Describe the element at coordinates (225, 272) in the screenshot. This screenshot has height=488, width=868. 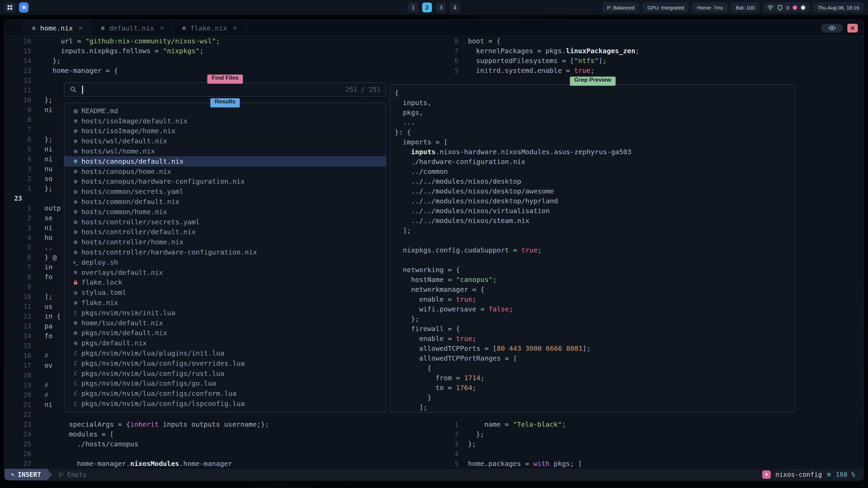
I see `result-item: ❄overlays/default.nix` at that location.